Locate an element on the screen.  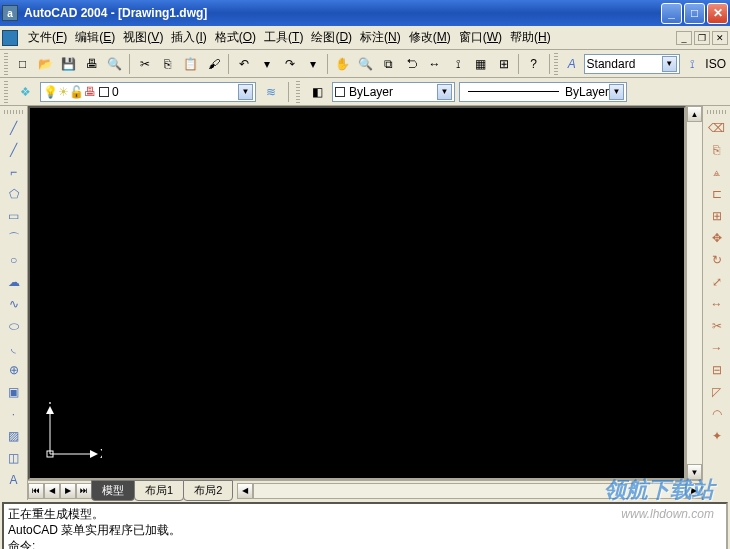
paste-icon: 📋 is located at coordinates (191, 64).